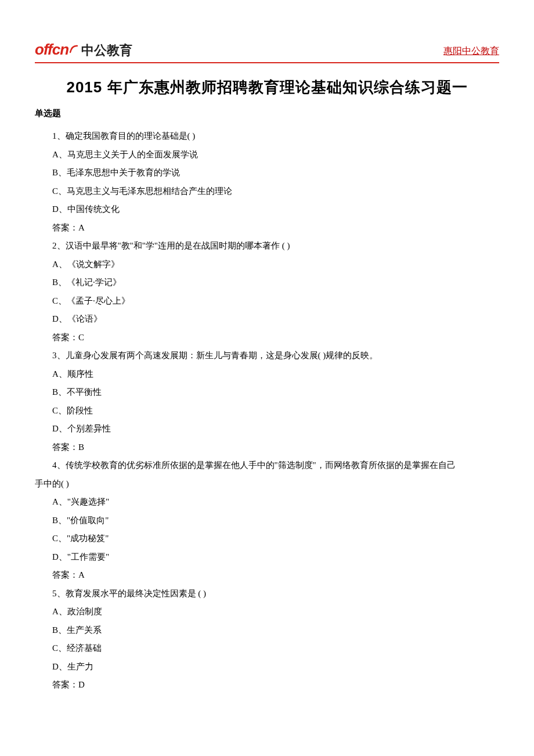 The image size is (534, 756). I want to click on question-stem: 3、儿童身心发展有两个高速发展期：新生儿与青春期，这是身心发展( )规律的反映。, so click(267, 356).